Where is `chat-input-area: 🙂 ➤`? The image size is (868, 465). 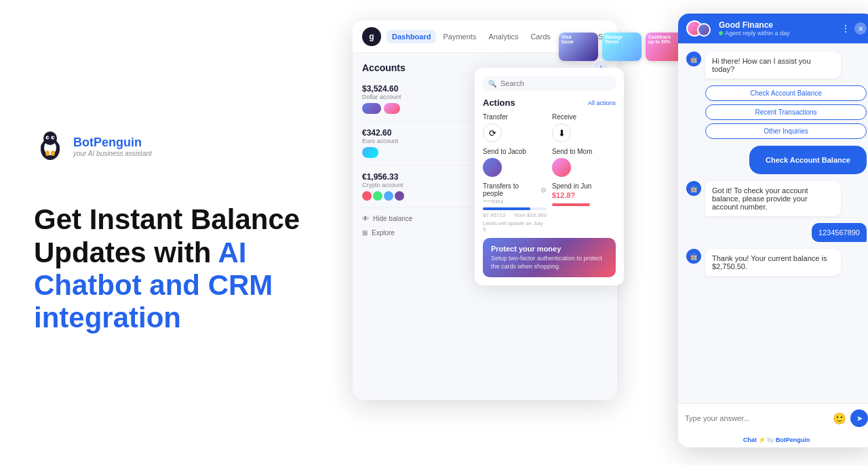 chat-input-area: 🙂 ➤ is located at coordinates (773, 418).